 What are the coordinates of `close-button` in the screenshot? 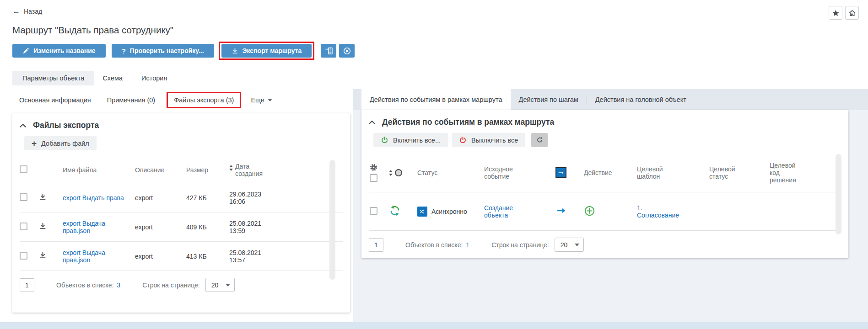 It's located at (347, 51).